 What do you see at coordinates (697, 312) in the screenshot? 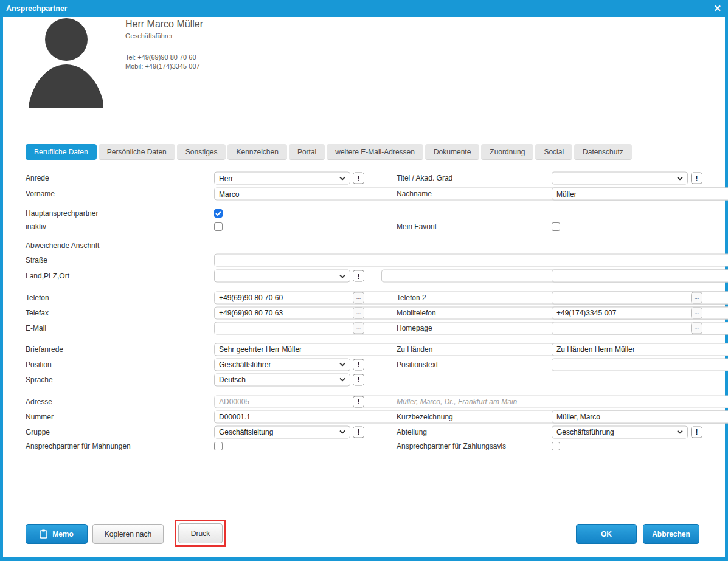
I see `mobiltelefon-ellipsis-button: ...` at bounding box center [697, 312].